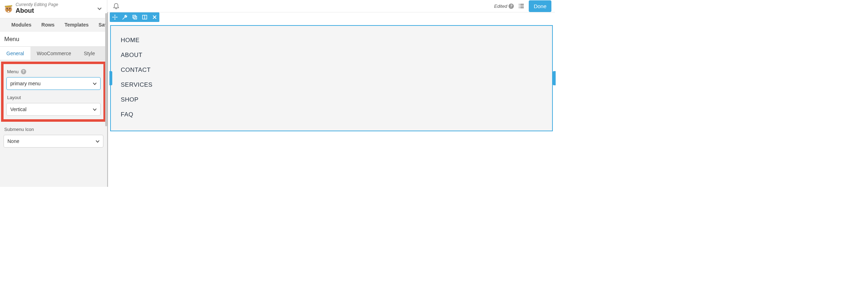 This screenshot has width=868, height=293. What do you see at coordinates (125, 17) in the screenshot?
I see `wrench-icon` at bounding box center [125, 17].